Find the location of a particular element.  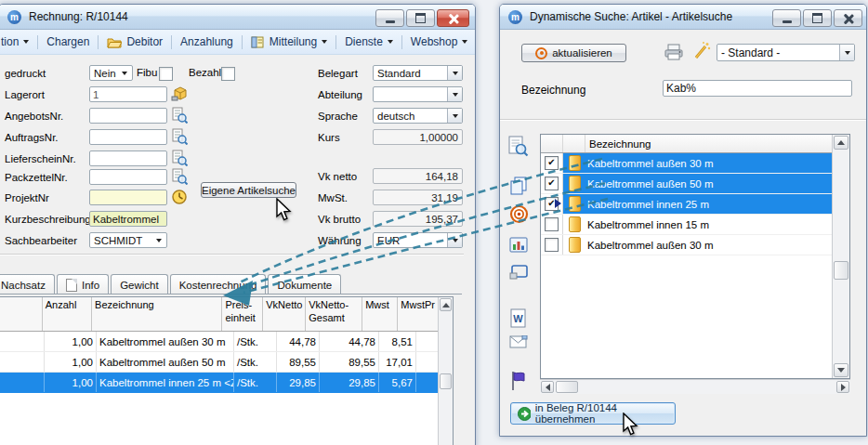

window-frame-icon is located at coordinates (519, 272).